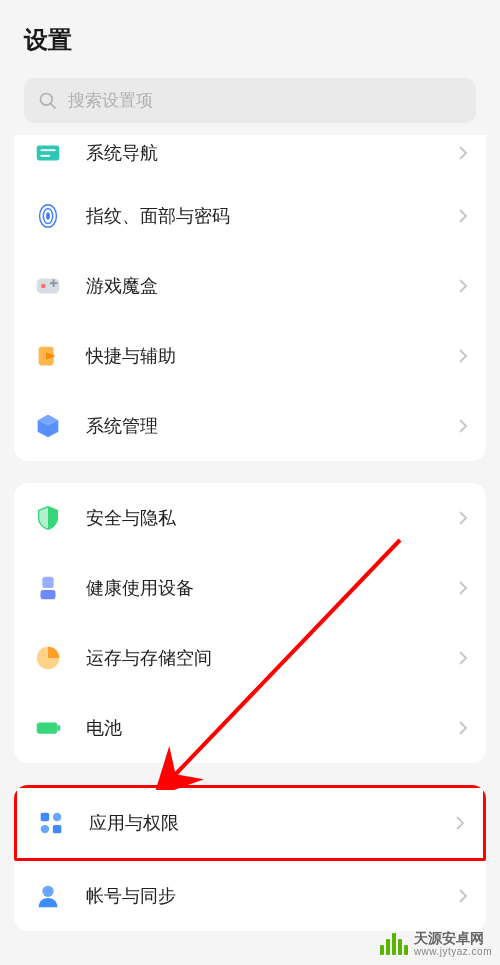  What do you see at coordinates (272, 823) in the screenshot?
I see `row-label: 应用与权限` at bounding box center [272, 823].